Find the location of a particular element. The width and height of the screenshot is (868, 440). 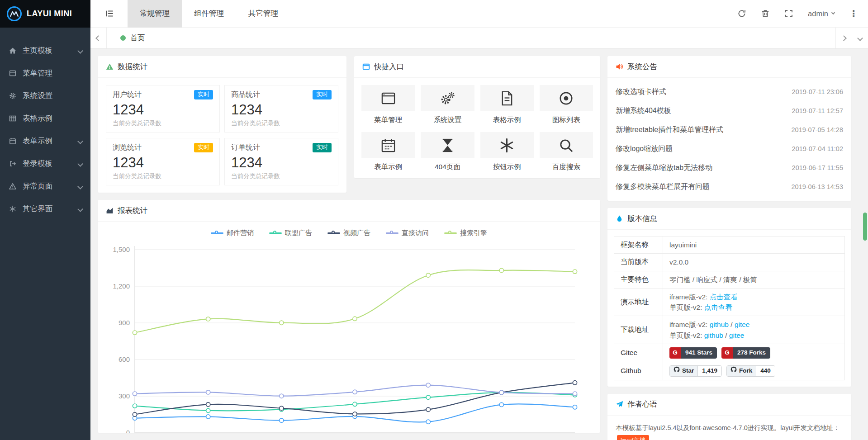

gitee-badge: G278 Forks is located at coordinates (746, 353).